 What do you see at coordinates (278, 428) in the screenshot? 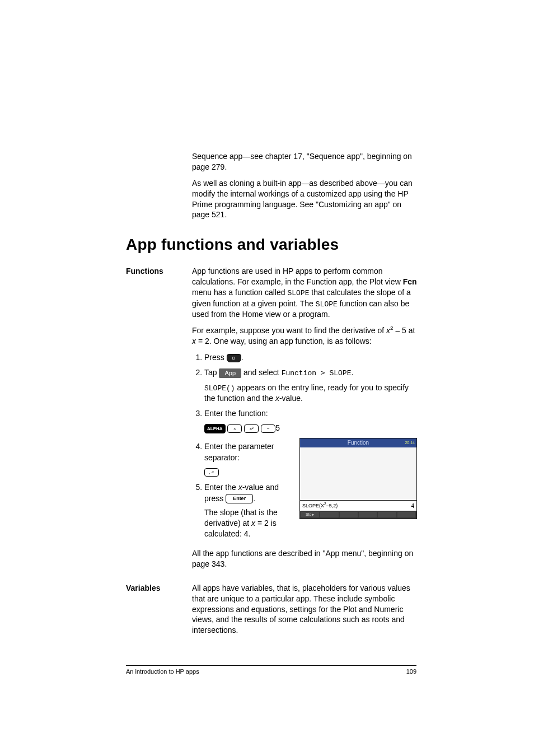
I see `text: 5` at bounding box center [278, 428].